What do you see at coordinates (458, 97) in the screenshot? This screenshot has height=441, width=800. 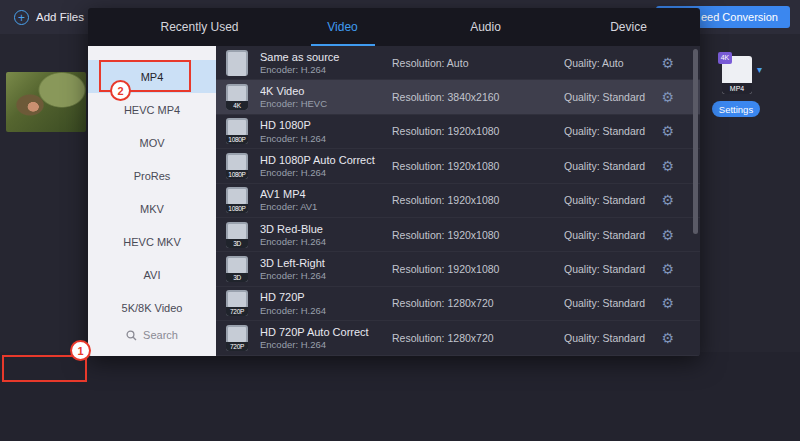 I see `preset-row: 4K 4K Video Encoder: HEVC Resolution: 38…` at bounding box center [458, 97].